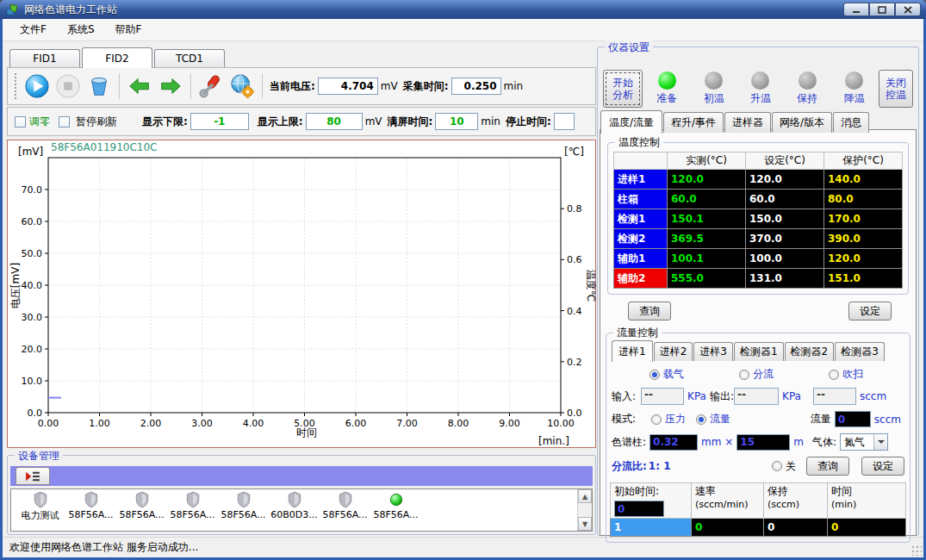  What do you see at coordinates (674, 443) in the screenshot?
I see `column-diameter-field: 0.32` at bounding box center [674, 443].